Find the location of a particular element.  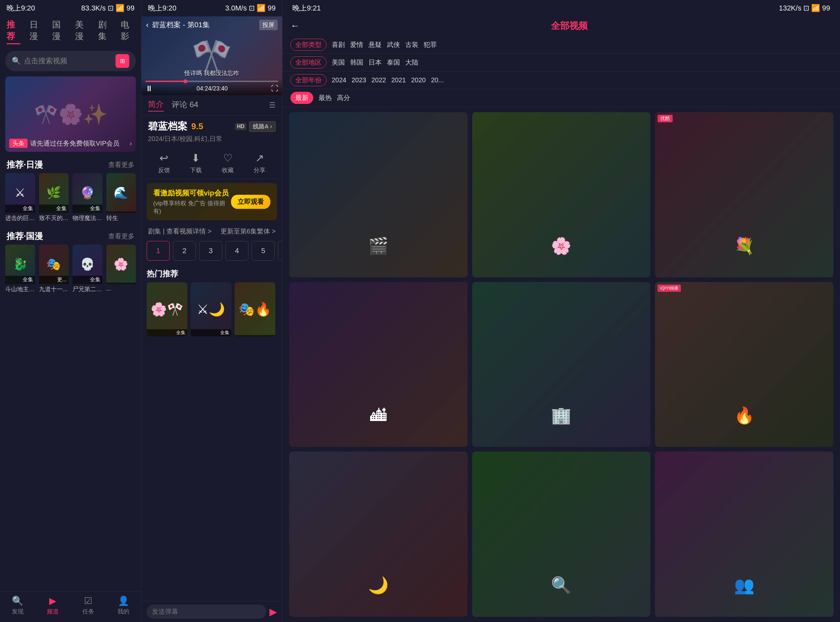

section-more-riman: 查看更多 is located at coordinates (121, 165).